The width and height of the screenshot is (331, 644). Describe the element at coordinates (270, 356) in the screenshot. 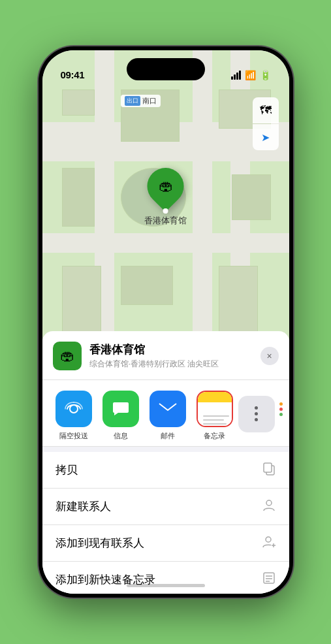

I see `close-button: ×` at that location.